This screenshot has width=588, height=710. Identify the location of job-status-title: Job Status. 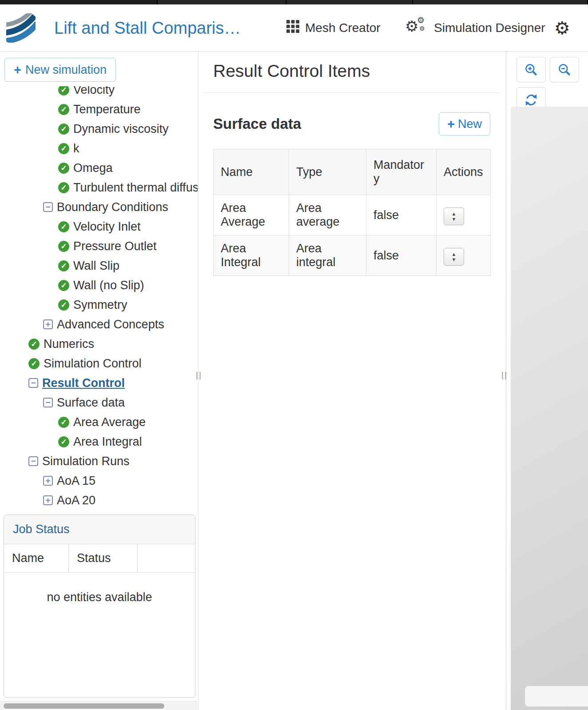
(99, 530).